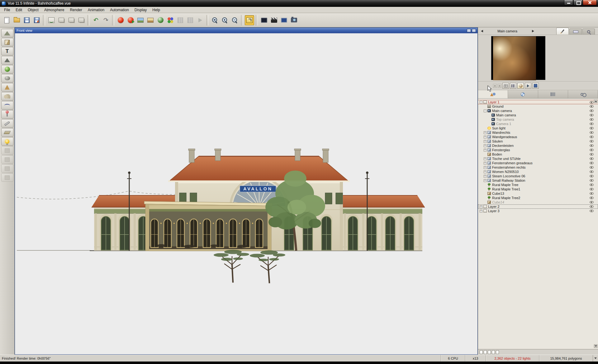 The height and width of the screenshot is (364, 598). What do you see at coordinates (538, 180) in the screenshot?
I see `layer-row-small-railway-station: +Small Railway Station` at bounding box center [538, 180].